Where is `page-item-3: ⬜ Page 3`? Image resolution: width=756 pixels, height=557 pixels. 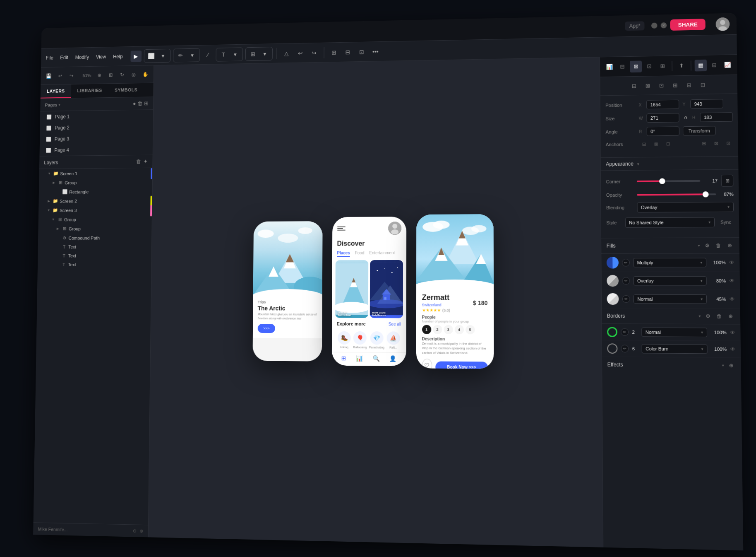 page-item-3: ⬜ Page 3 is located at coordinates (96, 138).